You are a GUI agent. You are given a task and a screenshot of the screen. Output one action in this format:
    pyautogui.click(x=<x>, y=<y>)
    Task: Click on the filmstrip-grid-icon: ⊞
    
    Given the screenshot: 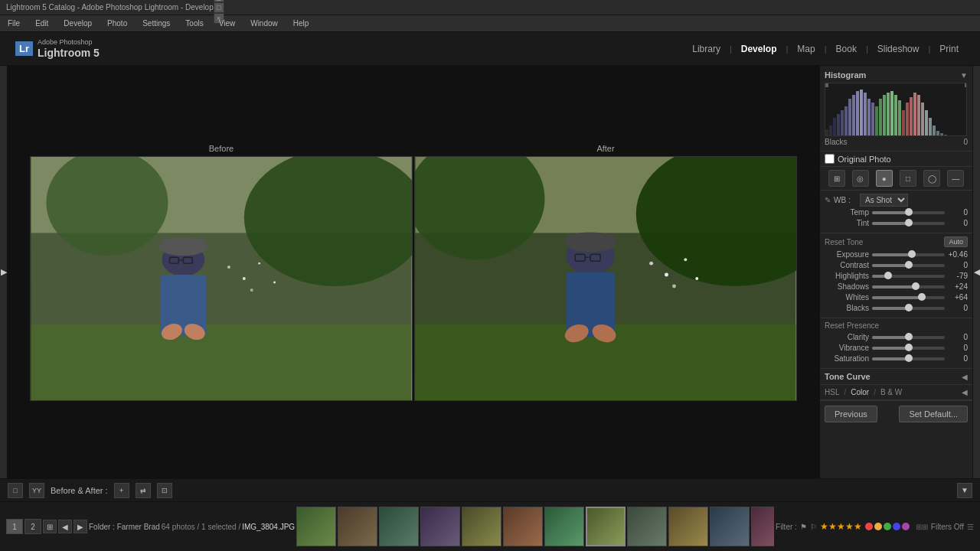 What is the action you would take?
    pyautogui.click(x=50, y=527)
    